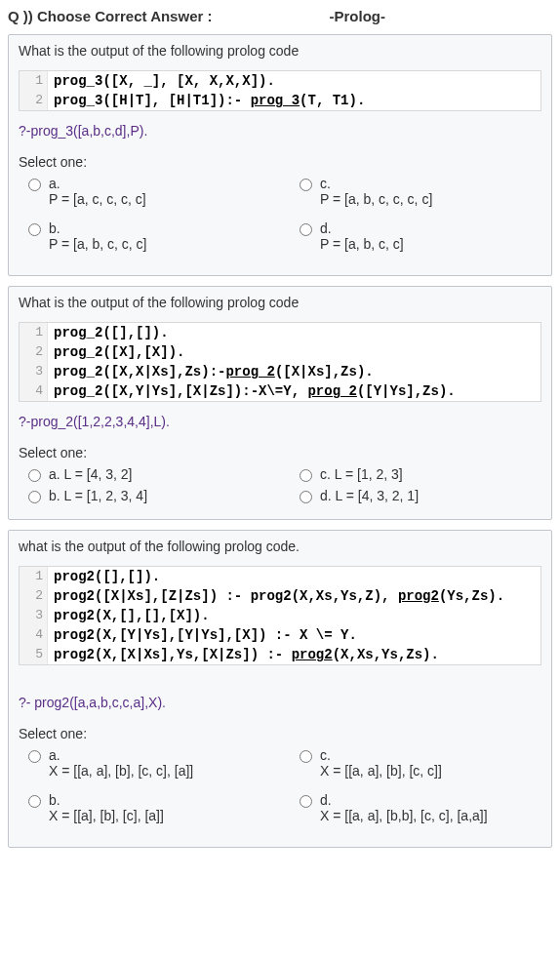 The width and height of the screenshot is (560, 959). What do you see at coordinates (280, 50) in the screenshot?
I see `q1-prompt: What is the output of the following prol…` at bounding box center [280, 50].